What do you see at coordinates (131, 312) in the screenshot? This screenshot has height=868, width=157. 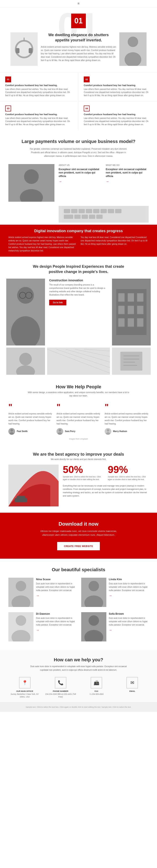 I see `design-right-image` at bounding box center [131, 312].